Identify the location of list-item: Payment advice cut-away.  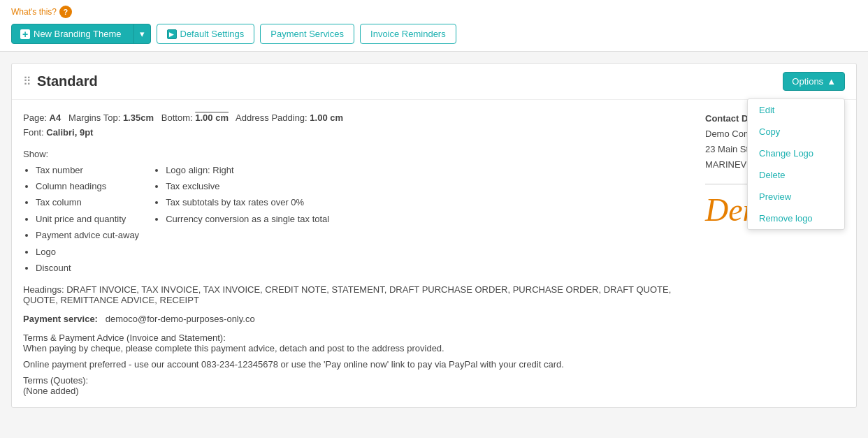
(87, 235).